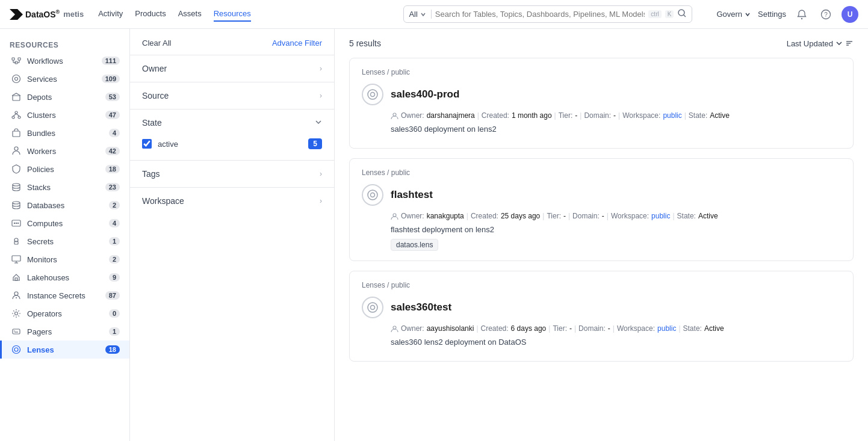  What do you see at coordinates (601, 129) in the screenshot?
I see `result-desc-0: sales360 deployment on lens2` at bounding box center [601, 129].